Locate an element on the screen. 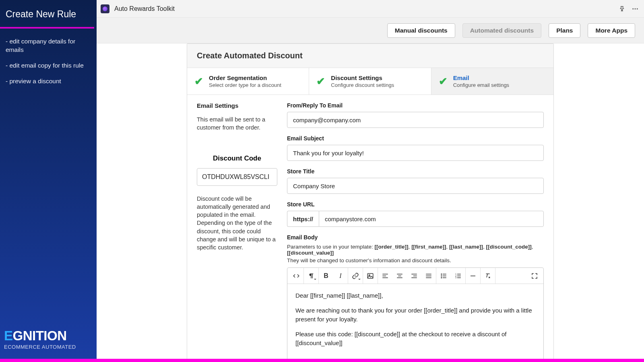  sidebar: Create New Rule - edit company details f… is located at coordinates (48, 179).